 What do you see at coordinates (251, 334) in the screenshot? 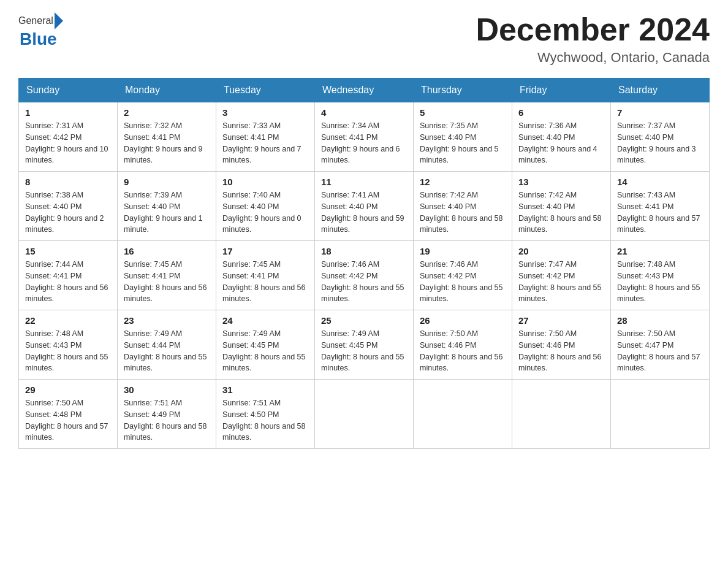
I see `sunrise-label: Sunrise: 7:49 AM` at bounding box center [251, 334].